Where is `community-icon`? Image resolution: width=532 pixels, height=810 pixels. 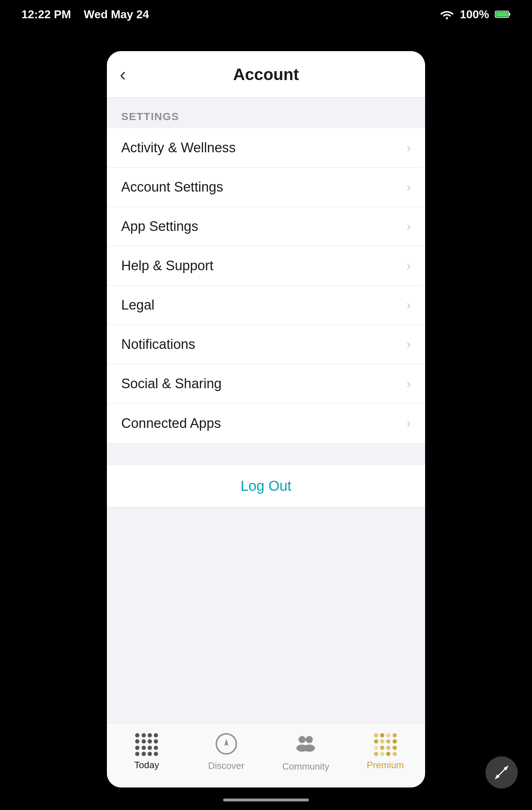
community-icon is located at coordinates (306, 745).